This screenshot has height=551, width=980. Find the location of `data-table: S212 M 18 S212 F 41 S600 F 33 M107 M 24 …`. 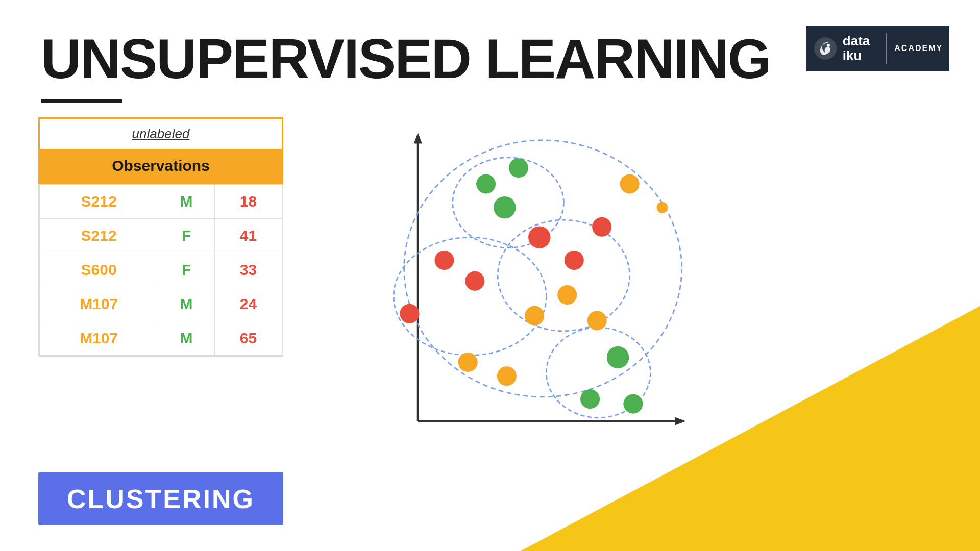

data-table: S212 M 18 S212 F 41 S600 F 33 M107 M 24 … is located at coordinates (161, 270).